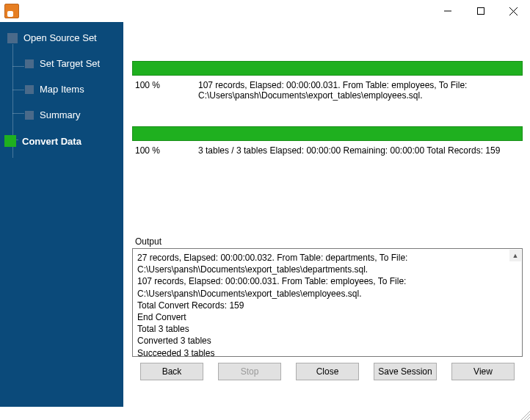  Describe the element at coordinates (448, 11) in the screenshot. I see `minimize-button` at that location.